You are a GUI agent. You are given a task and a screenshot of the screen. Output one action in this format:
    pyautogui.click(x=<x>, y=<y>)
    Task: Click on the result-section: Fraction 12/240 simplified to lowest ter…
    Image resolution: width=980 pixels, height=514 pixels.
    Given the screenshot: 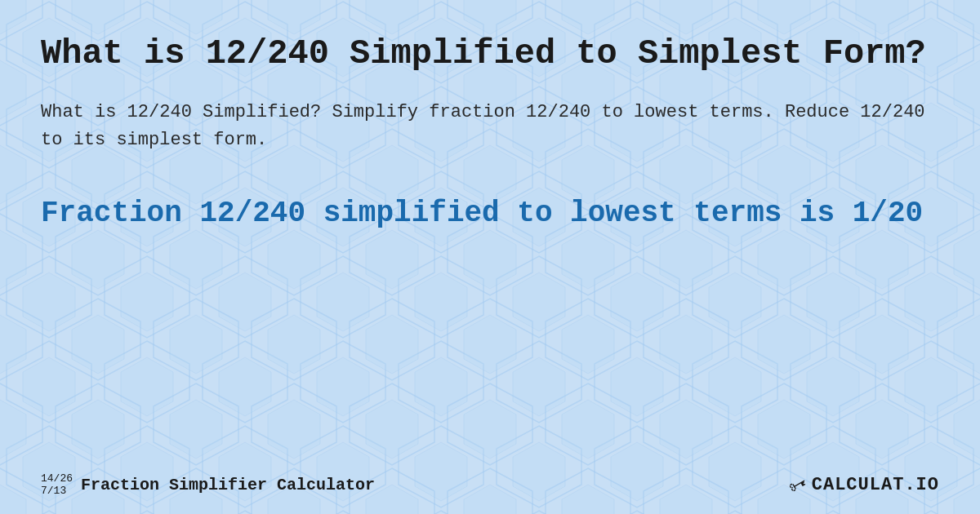 What is the action you would take?
    pyautogui.click(x=490, y=214)
    